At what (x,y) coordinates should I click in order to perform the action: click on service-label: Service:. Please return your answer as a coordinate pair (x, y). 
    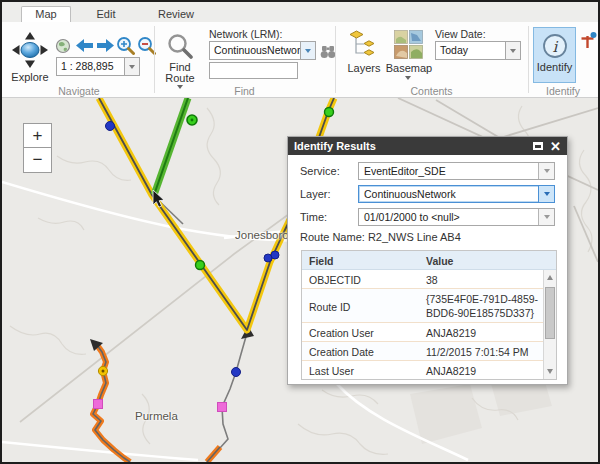
    Looking at the image, I should click on (329, 171).